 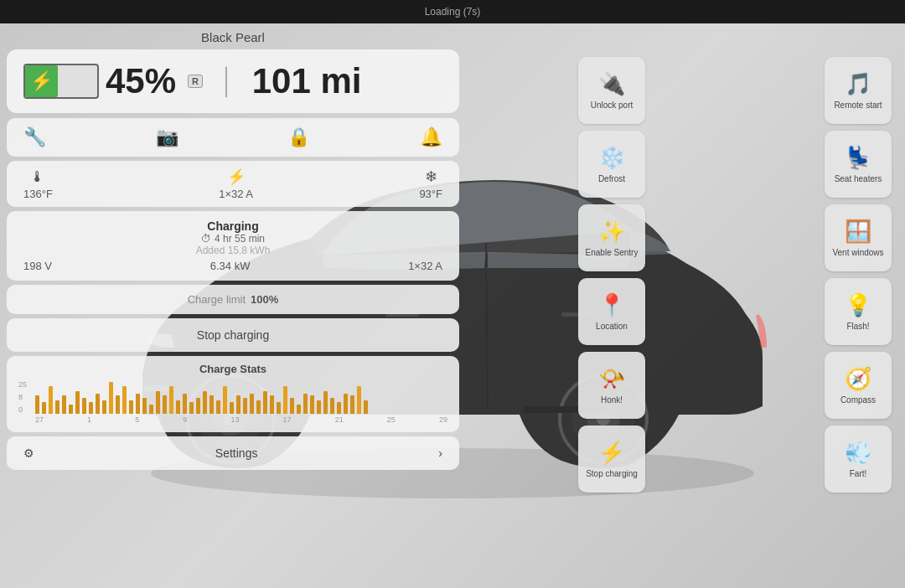 What do you see at coordinates (298, 137) in the screenshot?
I see `lock-icon: 🔒` at bounding box center [298, 137].